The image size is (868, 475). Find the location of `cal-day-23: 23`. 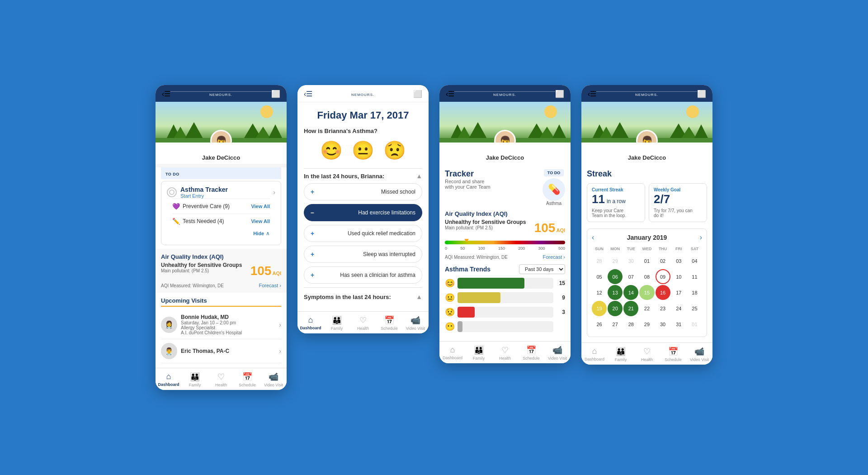

cal-day-23: 23 is located at coordinates (663, 309).